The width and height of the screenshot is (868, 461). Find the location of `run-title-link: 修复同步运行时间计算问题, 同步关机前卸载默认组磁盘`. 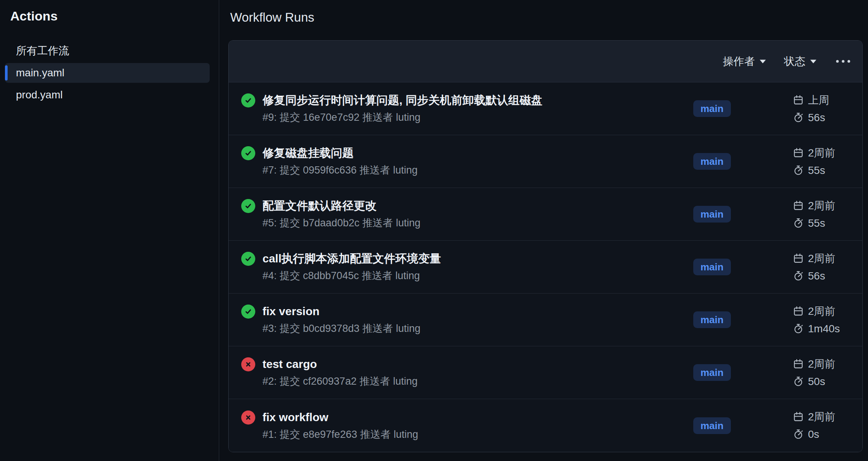

run-title-link: 修复同步运行时间计算问题, 同步关机前卸载默认组磁盘 is located at coordinates (403, 100).